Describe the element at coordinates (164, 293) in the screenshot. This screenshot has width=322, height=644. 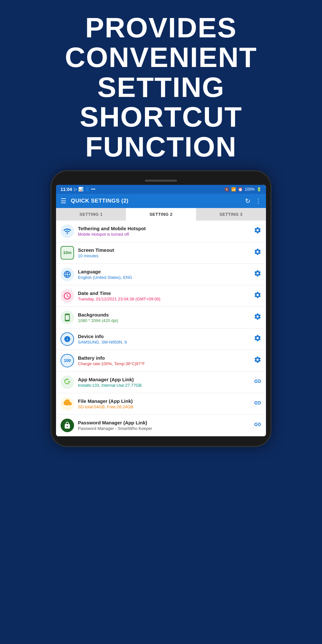
I see `datetime-title: Date and Time` at that location.